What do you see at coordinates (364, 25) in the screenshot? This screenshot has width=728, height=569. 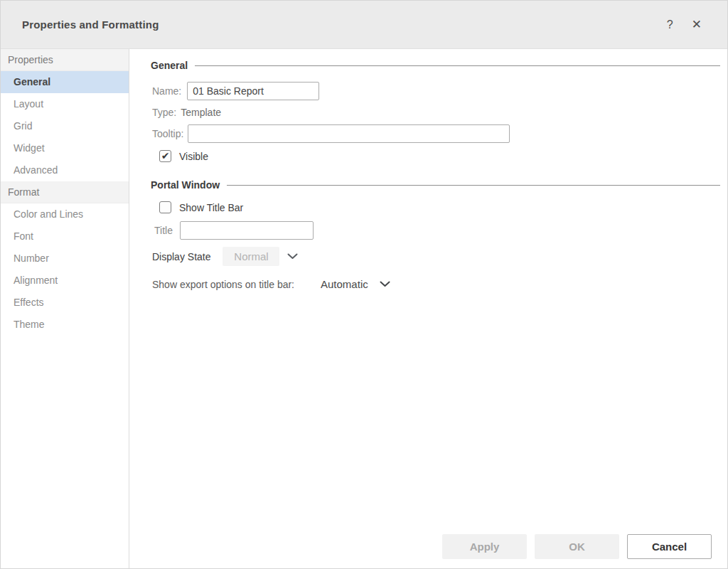 I see `dialog-titlebar: Properties and Formatting ? ✕` at bounding box center [364, 25].